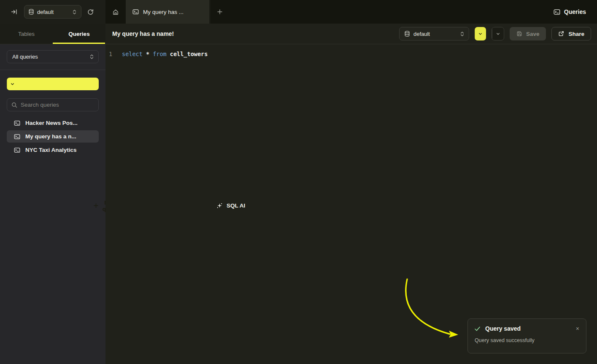  What do you see at coordinates (527, 336) in the screenshot?
I see `toast-query-saved: Query saved × Query saved successfully` at bounding box center [527, 336].